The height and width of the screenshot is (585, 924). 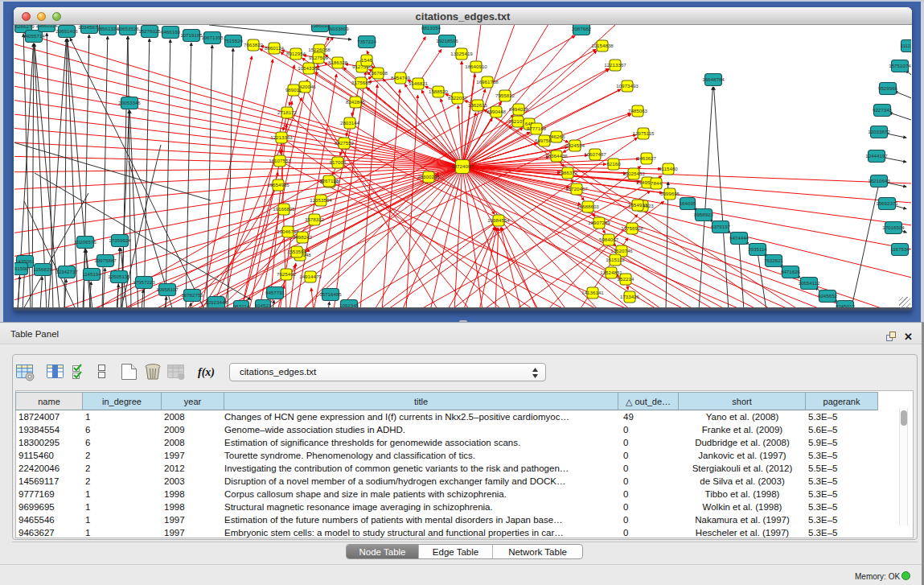 I want to click on svg-text: 9227343, so click(x=883, y=109).